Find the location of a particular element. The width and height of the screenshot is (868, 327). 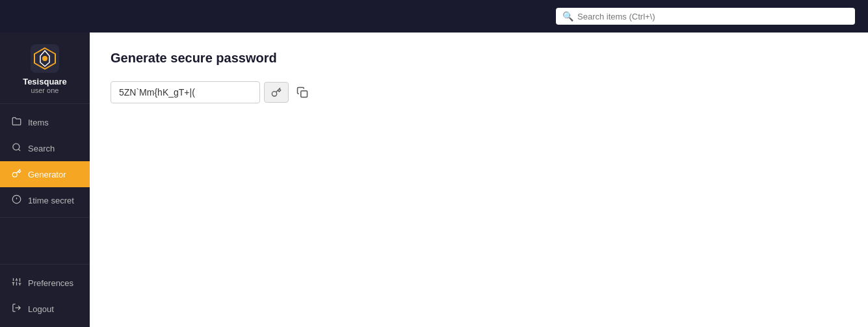

nav-divider is located at coordinates (45, 217).